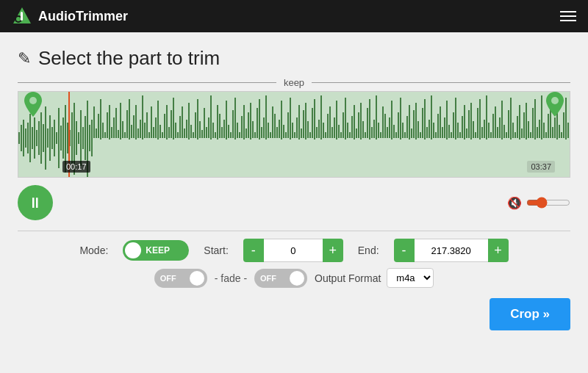 This screenshot has height=373, width=588. Describe the element at coordinates (548, 203) in the screenshot. I see `volume-slider` at that location.